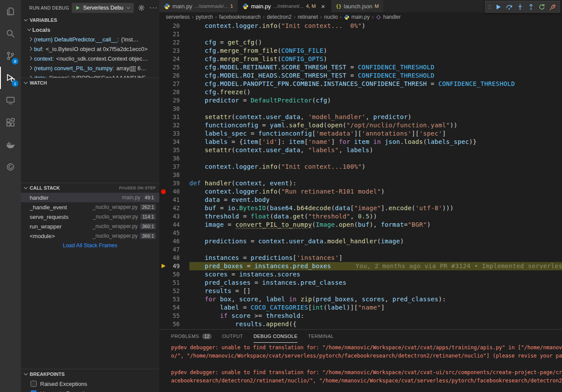 The width and height of the screenshot is (562, 392). Describe the element at coordinates (360, 133) in the screenshot. I see `code-line: 33 labels_spec = functionconfig['metadat…` at that location.